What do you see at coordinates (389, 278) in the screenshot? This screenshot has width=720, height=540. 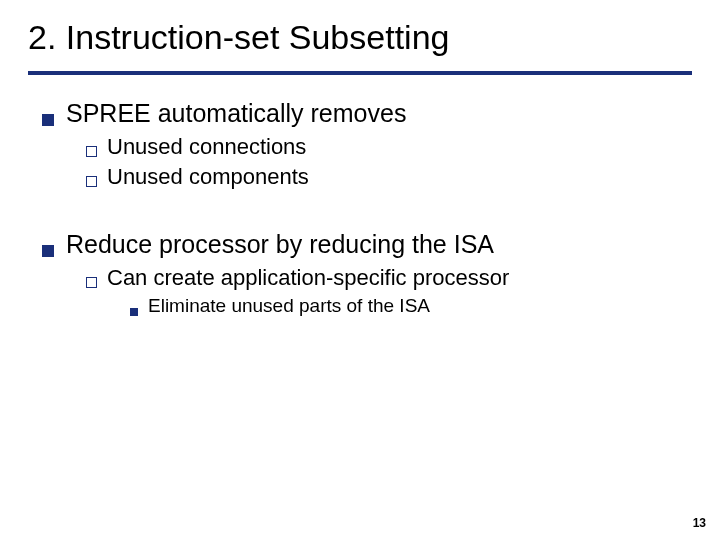 I see `bullet-lvl2: Can create application-specific processo…` at bounding box center [389, 278].